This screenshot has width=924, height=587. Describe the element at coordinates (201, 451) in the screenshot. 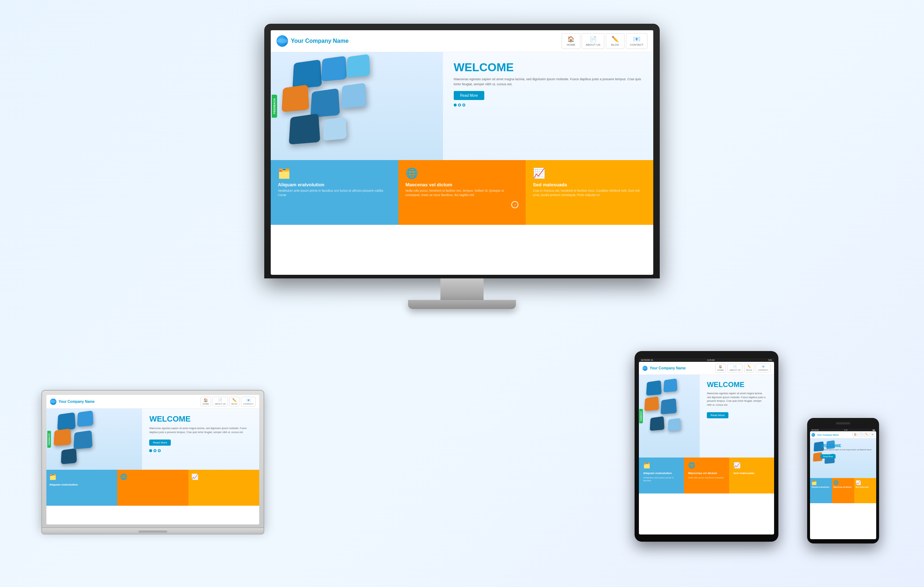

I see `laptop-carousel-dots` at that location.